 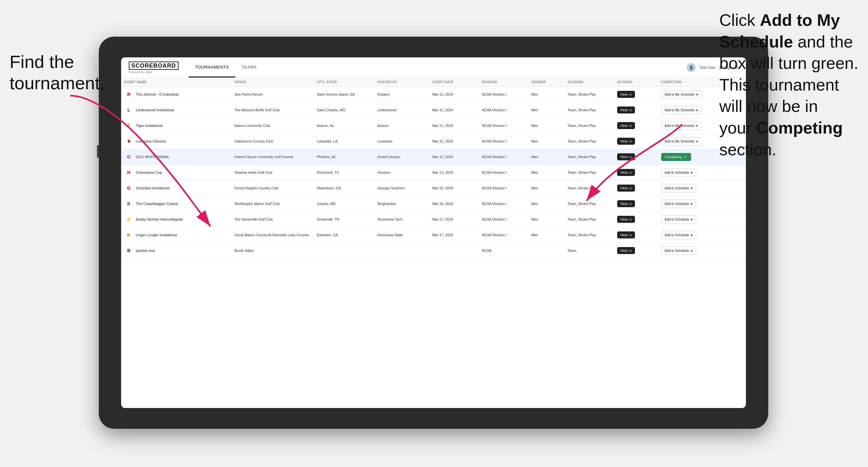 What do you see at coordinates (691, 67) in the screenshot?
I see `user-avatar: 👤` at bounding box center [691, 67].